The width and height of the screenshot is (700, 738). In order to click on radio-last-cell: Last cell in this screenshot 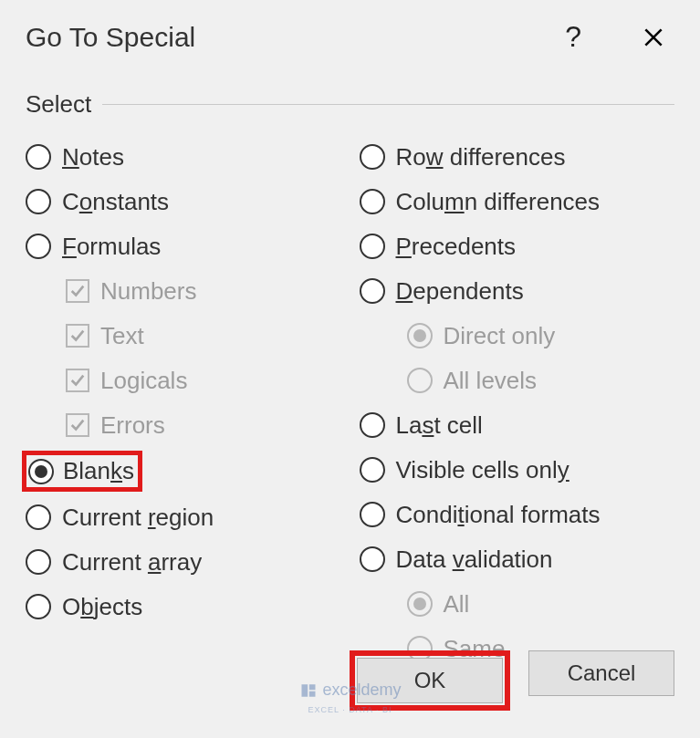, I will do `click(517, 425)`.